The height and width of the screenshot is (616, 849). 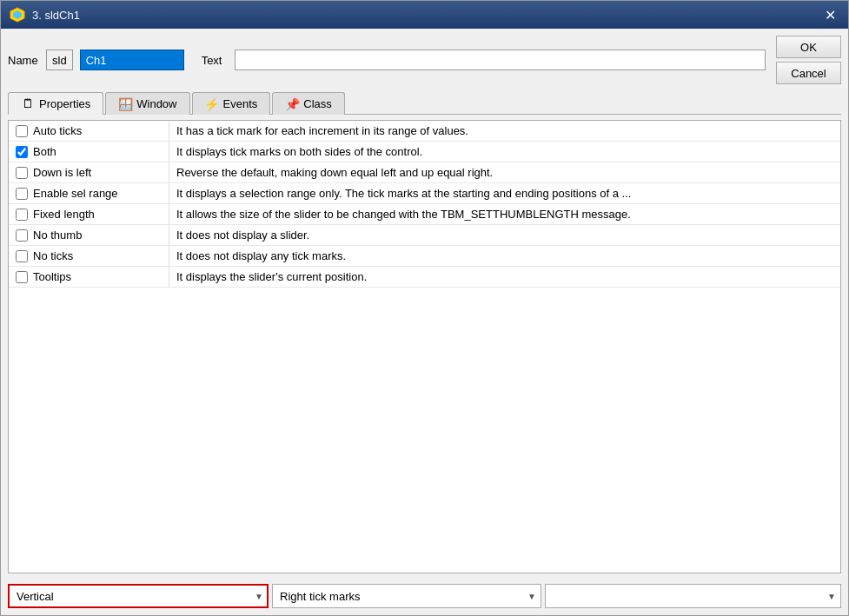 I want to click on title-bar: 3. sldCh1 ✕, so click(x=424, y=15).